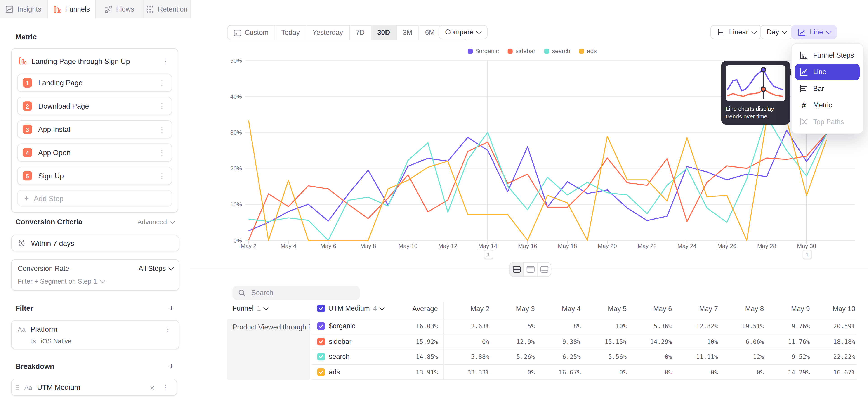 This screenshot has width=868, height=407. What do you see at coordinates (807, 246) in the screenshot?
I see `x-axis-label: May 30` at bounding box center [807, 246].